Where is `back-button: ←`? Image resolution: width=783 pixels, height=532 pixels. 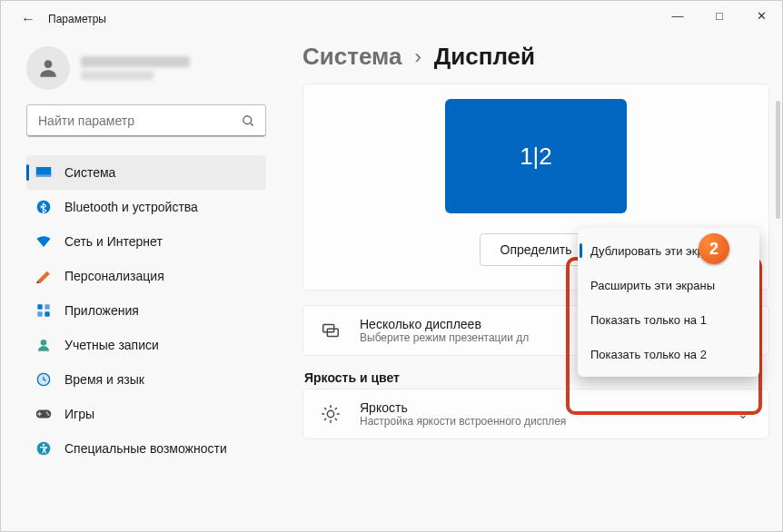
back-button: ← is located at coordinates (28, 19).